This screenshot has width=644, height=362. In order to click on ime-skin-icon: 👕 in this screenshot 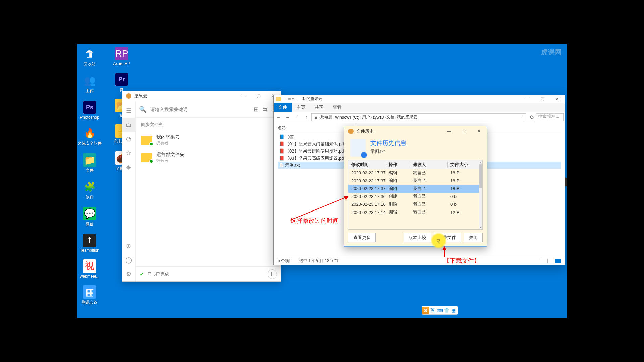, I will do `click(447, 310)`.